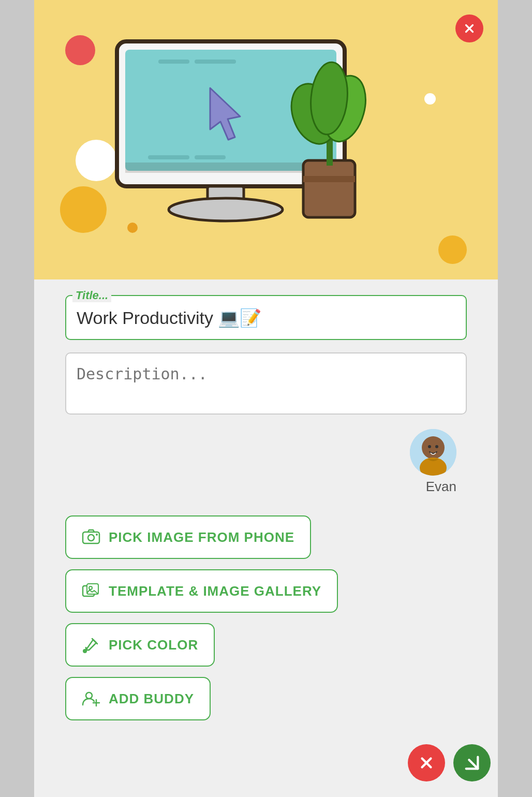 Image resolution: width=532 pixels, height=797 pixels. What do you see at coordinates (138, 699) in the screenshot?
I see `add-buddy-button: ADD BUDDY` at bounding box center [138, 699].